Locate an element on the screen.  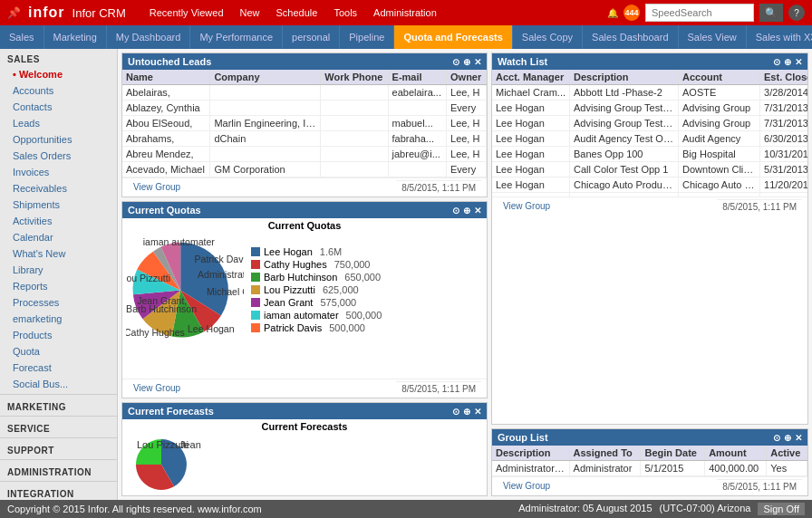
tab-pipeline: Pipeline is located at coordinates (367, 37).